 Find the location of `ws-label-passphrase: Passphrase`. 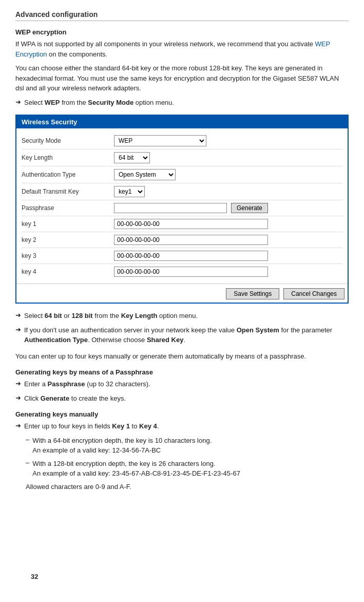

ws-label-passphrase: Passphrase is located at coordinates (68, 208).